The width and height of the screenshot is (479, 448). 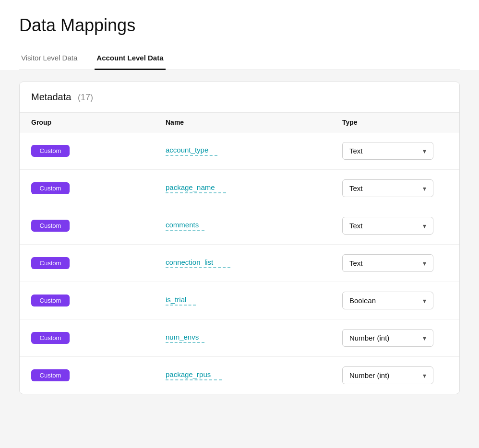 What do you see at coordinates (98, 188) in the screenshot?
I see `group-cell-1: Custom` at bounding box center [98, 188].